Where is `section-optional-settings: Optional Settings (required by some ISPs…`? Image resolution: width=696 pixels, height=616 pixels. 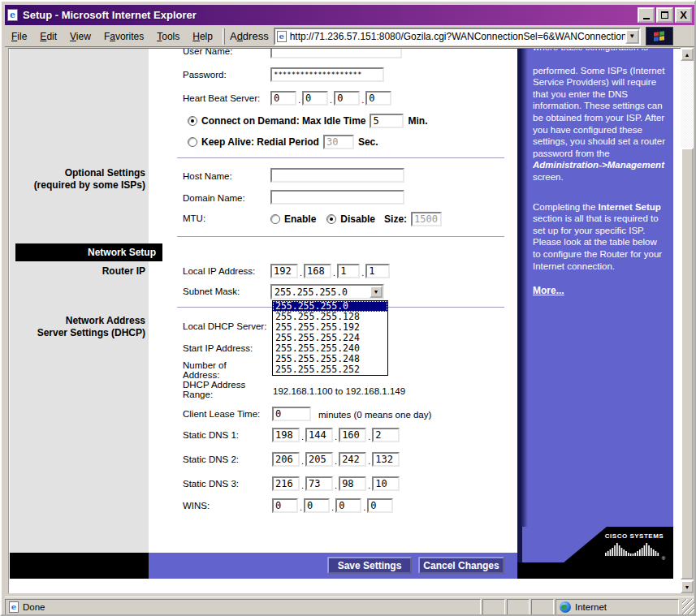 section-optional-settings: Optional Settings (required by some ISPs… is located at coordinates (78, 179).